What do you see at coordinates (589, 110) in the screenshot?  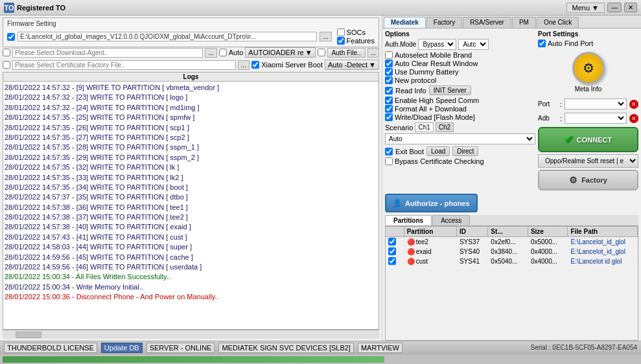 I see `right-options-col: Port Settings Auto Find Port ⚙ Meta Info…` at bounding box center [589, 110].